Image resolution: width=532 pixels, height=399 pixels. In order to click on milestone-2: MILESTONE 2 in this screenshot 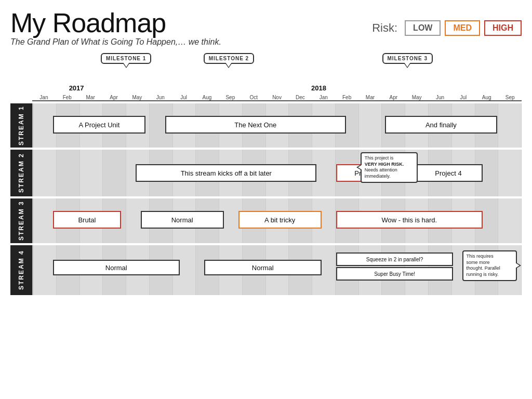, I will do `click(229, 58)`.